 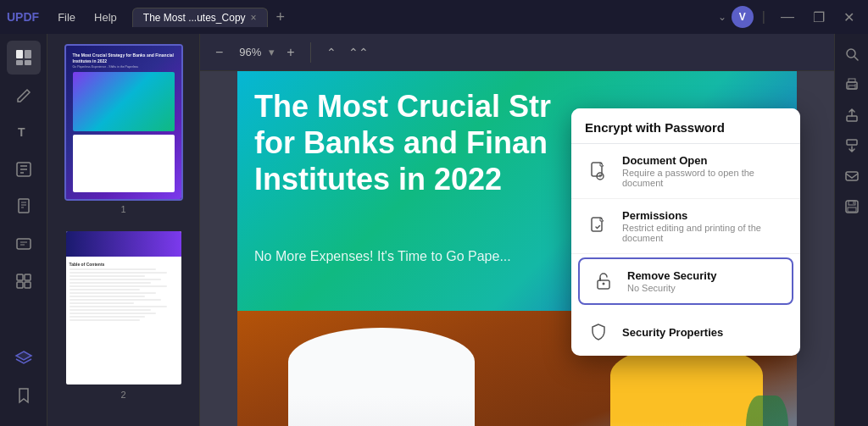 What do you see at coordinates (704, 226) in the screenshot?
I see `permissions-text: Permissions Restrict editing and printin…` at bounding box center [704, 226].